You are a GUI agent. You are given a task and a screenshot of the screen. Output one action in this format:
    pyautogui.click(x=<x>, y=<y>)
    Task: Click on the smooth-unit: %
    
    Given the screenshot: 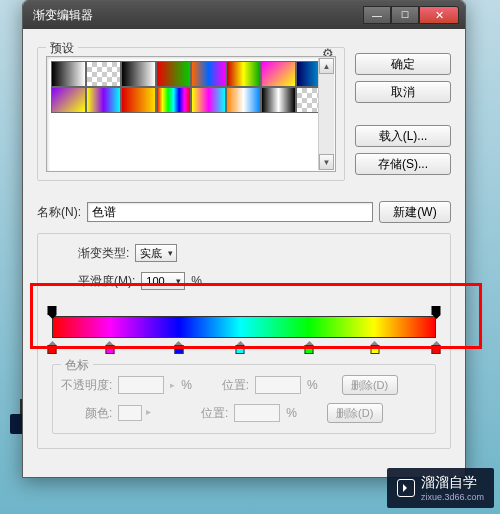 What is the action you would take?
    pyautogui.click(x=196, y=281)
    